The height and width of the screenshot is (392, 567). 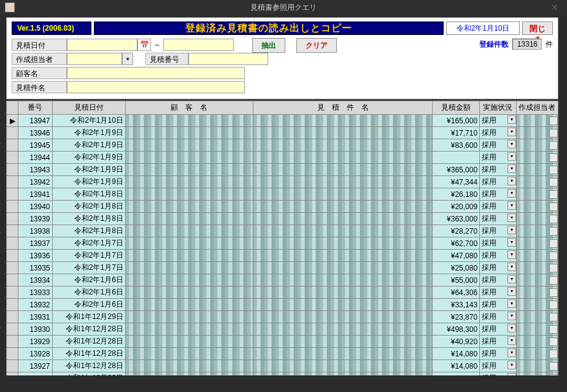 What do you see at coordinates (36, 317) in the screenshot?
I see `cell-no: 13931` at bounding box center [36, 317].